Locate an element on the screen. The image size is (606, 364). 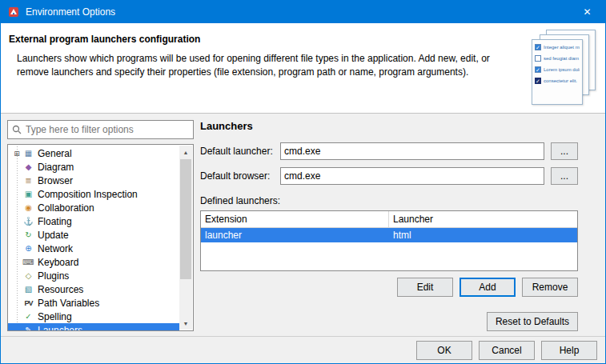
sidebar-item-label: Spelling is located at coordinates (54, 317).